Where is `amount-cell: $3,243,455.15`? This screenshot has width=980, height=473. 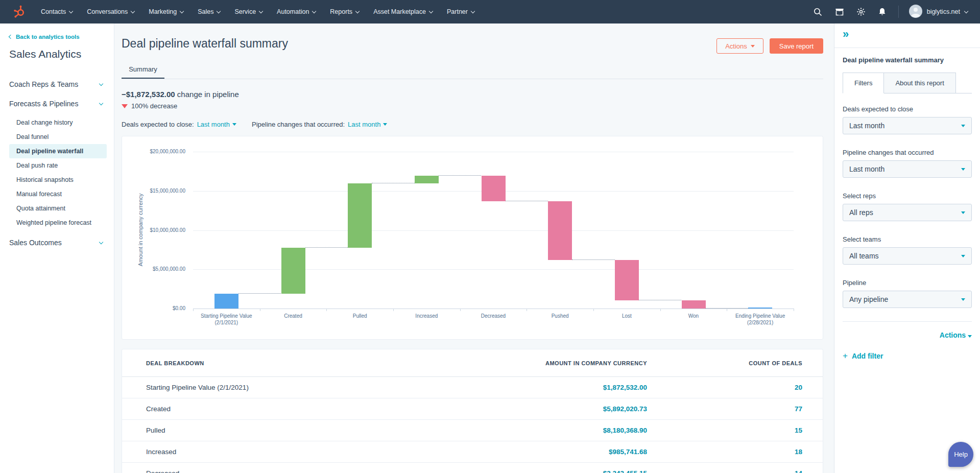
amount-cell: $3,243,455.15 is located at coordinates (540, 471).